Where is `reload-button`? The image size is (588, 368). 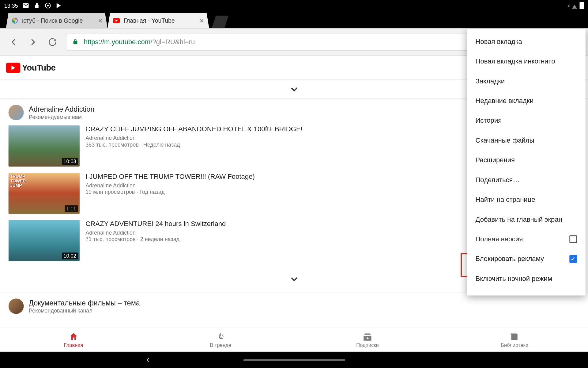
reload-button is located at coordinates (53, 42).